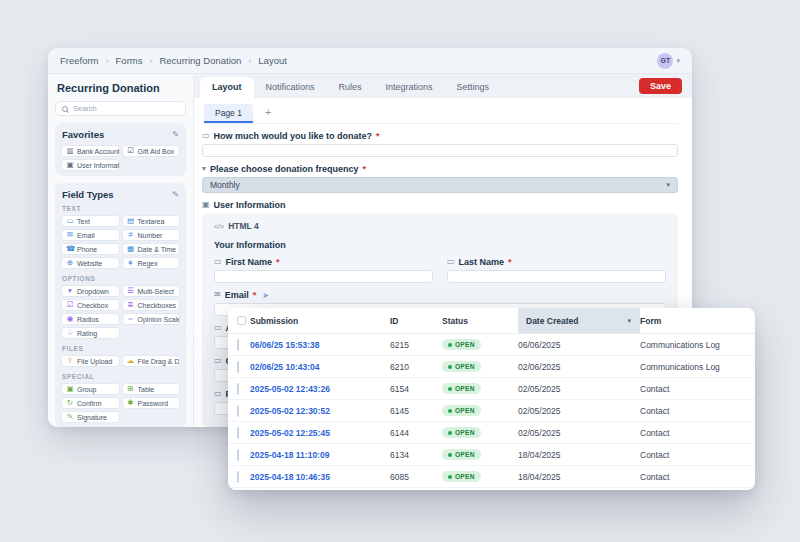 The image size is (800, 542). Describe the element at coordinates (90, 361) in the screenshot. I see `field-type-button: ⇧ File Upload` at that location.